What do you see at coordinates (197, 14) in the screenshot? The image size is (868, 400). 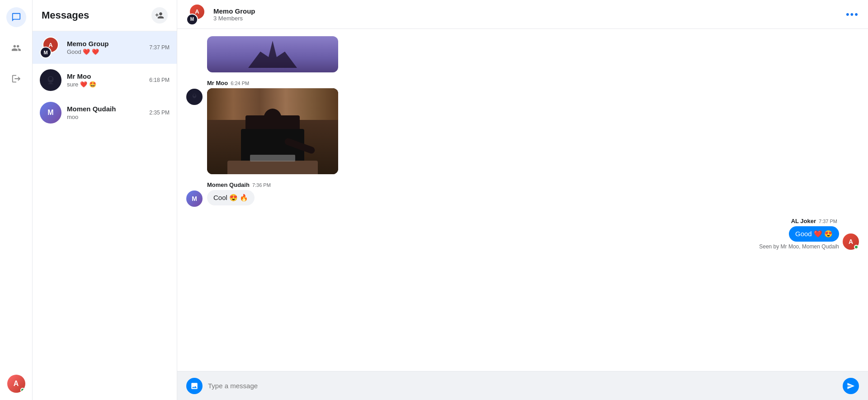 I see `chat-group-avatar: A M` at bounding box center [197, 14].